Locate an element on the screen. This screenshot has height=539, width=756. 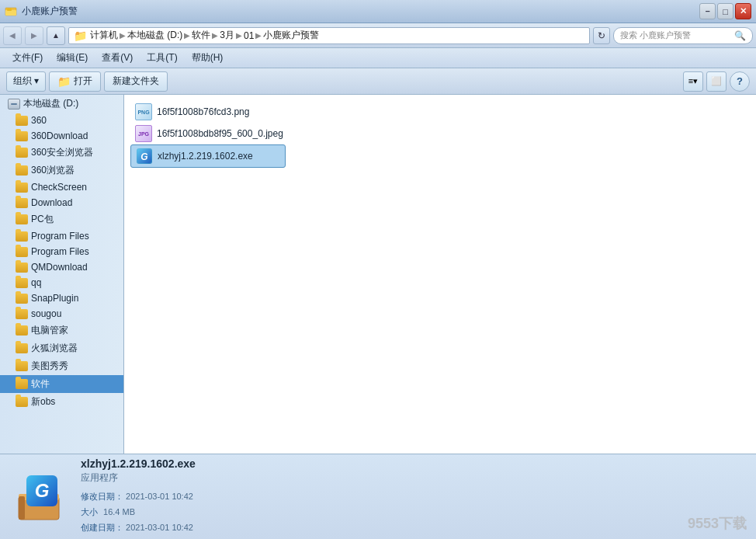
exe-icon-inner: G is located at coordinates (144, 156).